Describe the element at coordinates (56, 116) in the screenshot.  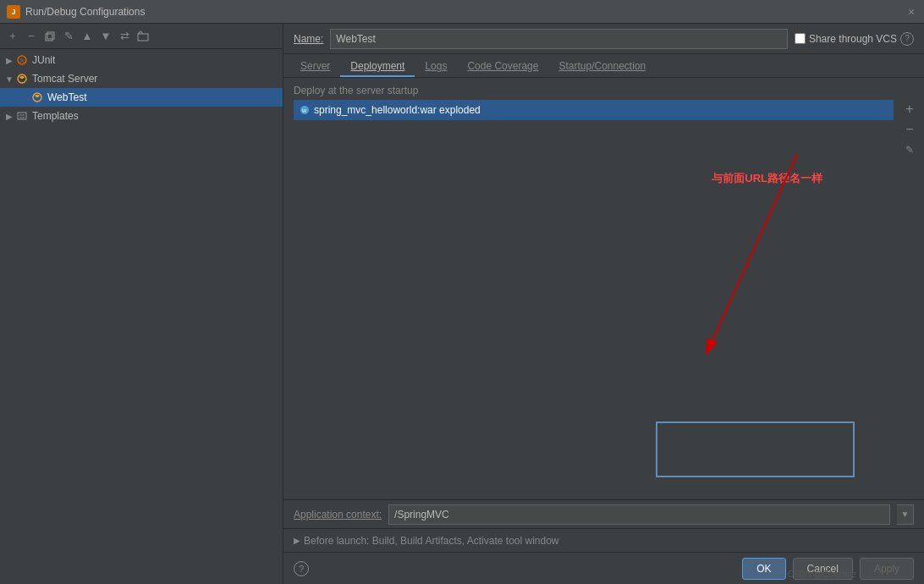
I see `templates-label: Templates` at that location.